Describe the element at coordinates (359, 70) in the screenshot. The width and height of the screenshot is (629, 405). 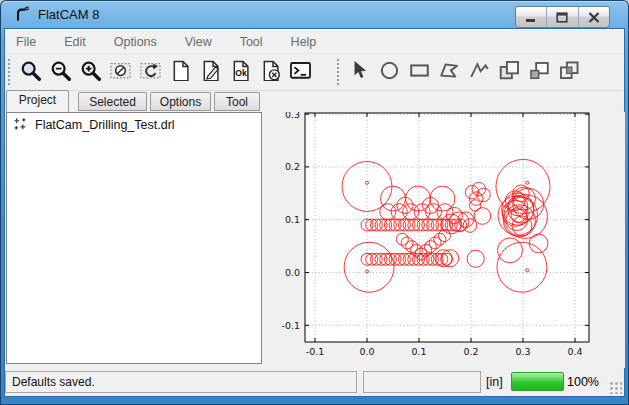
I see `select-tool-button` at that location.